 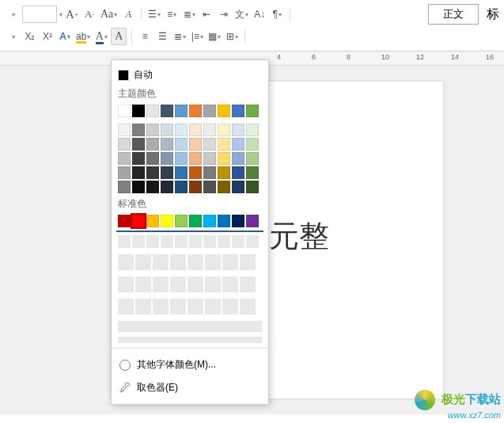 I want to click on line-spacing-button: |≡▾, so click(x=197, y=36).